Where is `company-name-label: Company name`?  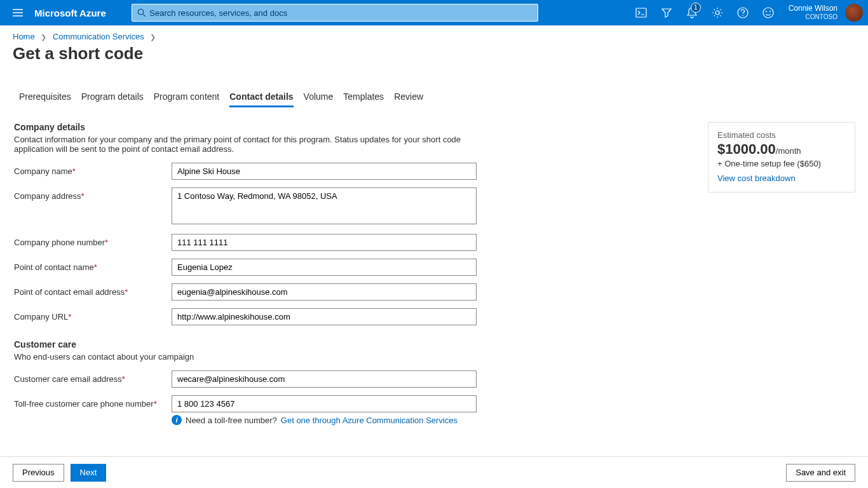 company-name-label: Company name is located at coordinates (43, 172).